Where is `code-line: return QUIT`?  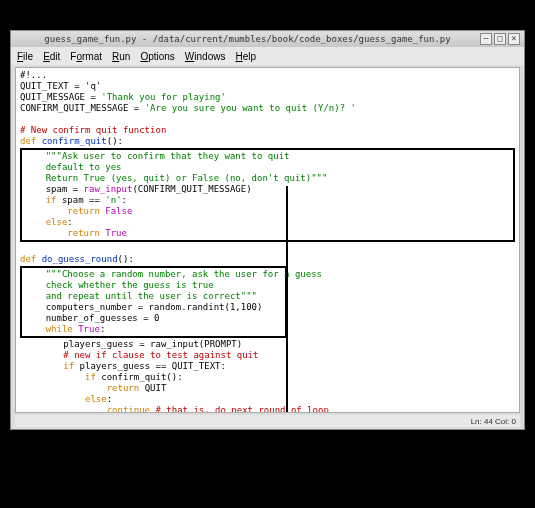
code-line: return QUIT is located at coordinates (268, 388).